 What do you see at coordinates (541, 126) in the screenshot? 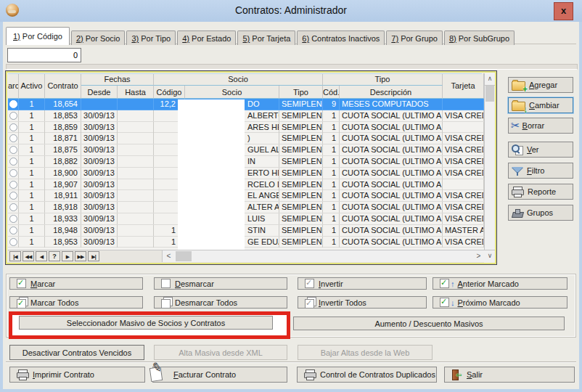
I see `borrar-button: ✂ Borrar` at bounding box center [541, 126].